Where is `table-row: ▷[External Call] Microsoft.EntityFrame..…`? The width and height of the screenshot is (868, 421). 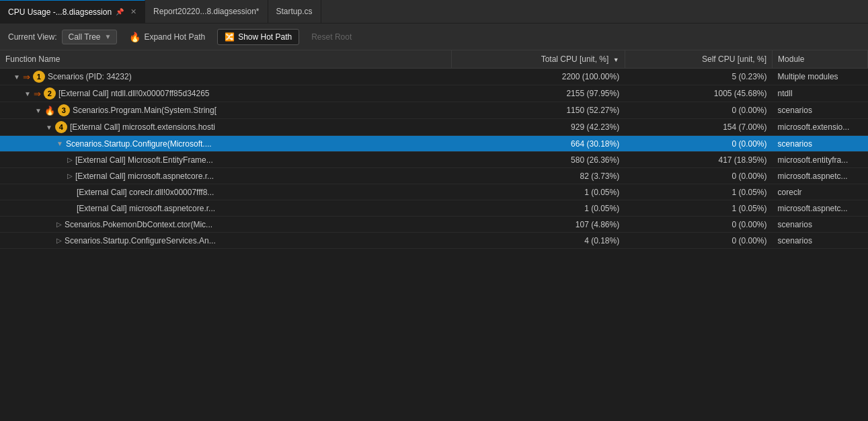
table-row: ▷[External Call] Microsoft.EntityFrame..… is located at coordinates (434, 160).